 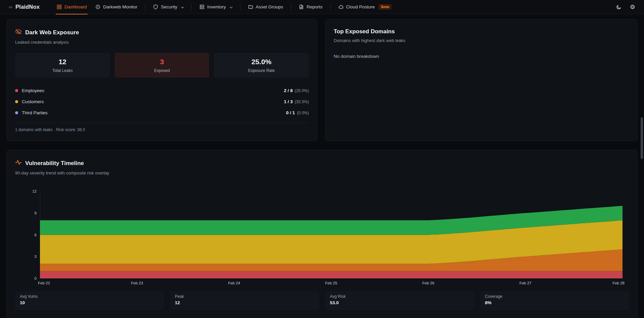 What do you see at coordinates (11, 7) in the screenshot?
I see `brand-logo-icon: ∞` at bounding box center [11, 7].